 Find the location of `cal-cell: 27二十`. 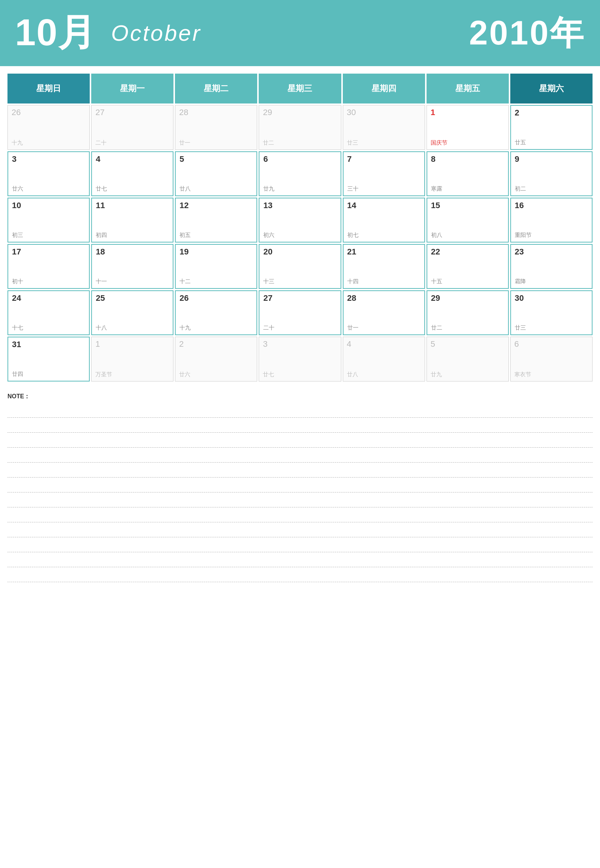

cal-cell: 27二十 is located at coordinates (132, 127).